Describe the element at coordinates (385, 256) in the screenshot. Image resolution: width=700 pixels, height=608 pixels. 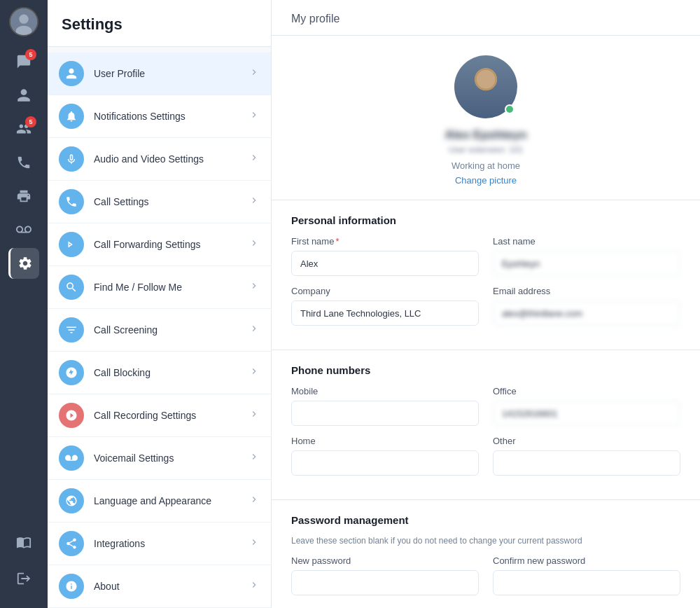
I see `first-name-group: First name*` at that location.